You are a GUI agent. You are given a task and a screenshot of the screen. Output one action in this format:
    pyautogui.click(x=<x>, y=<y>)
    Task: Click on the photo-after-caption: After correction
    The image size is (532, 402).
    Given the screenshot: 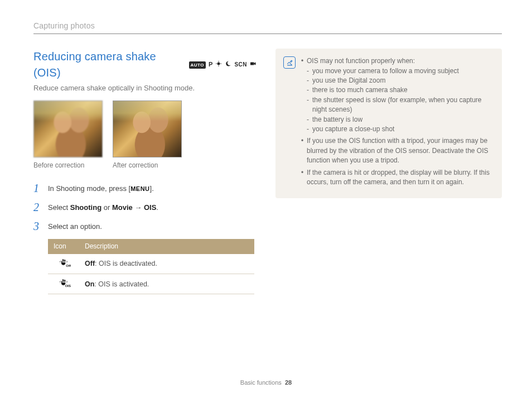 What is the action you would take?
    pyautogui.click(x=147, y=165)
    